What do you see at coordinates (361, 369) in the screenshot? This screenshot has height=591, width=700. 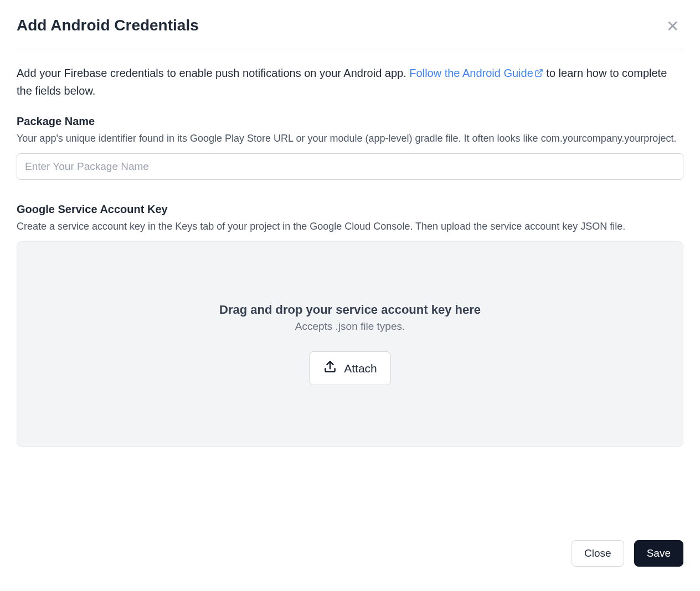 I see `attach-button-label: Attach` at bounding box center [361, 369].